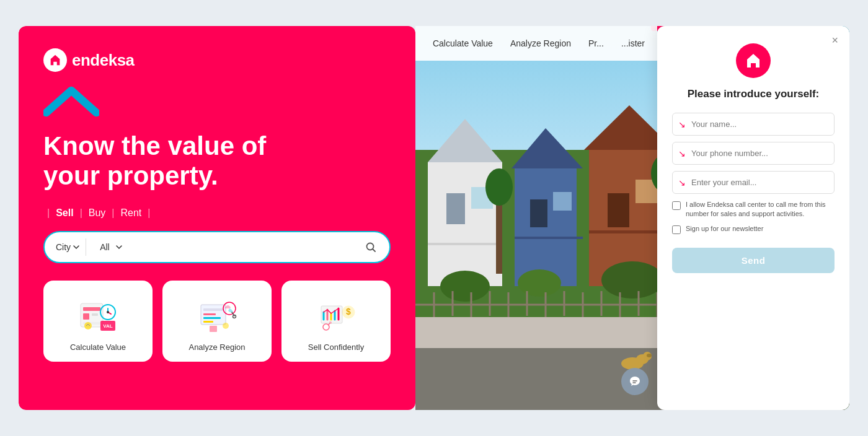  Describe the element at coordinates (108, 326) in the screenshot. I see `svg-text: VAL` at that location.